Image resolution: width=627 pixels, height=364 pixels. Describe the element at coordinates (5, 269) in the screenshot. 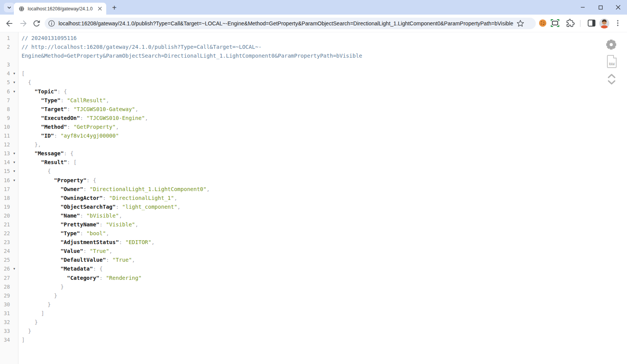

I see `line-number: 26` at that location.